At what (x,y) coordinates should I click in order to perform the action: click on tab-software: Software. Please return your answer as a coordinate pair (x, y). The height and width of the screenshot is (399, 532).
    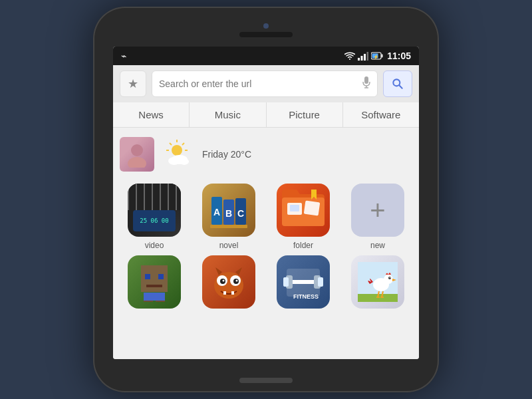
    Looking at the image, I should click on (381, 114).